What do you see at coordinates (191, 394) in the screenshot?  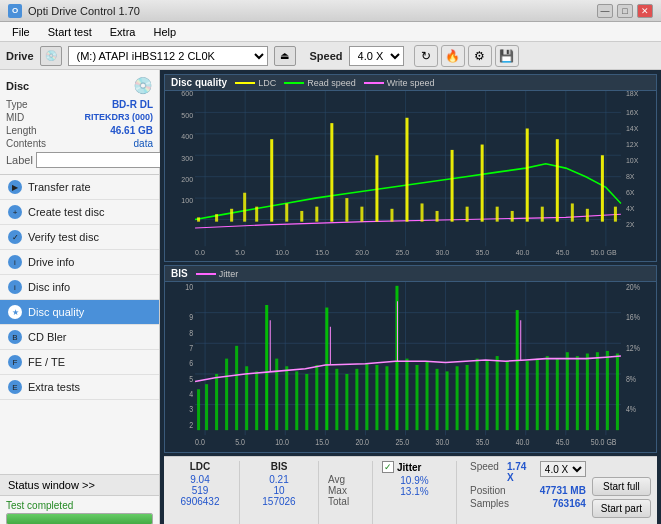 I see `svg-text: 4` at bounding box center [191, 394].